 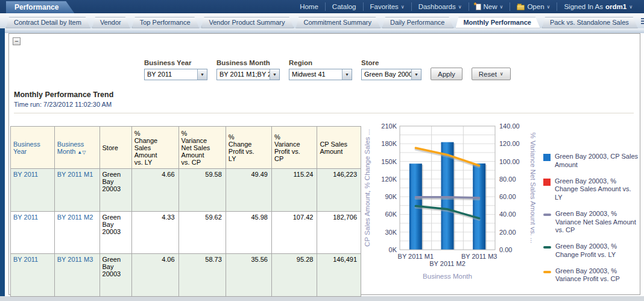 What do you see at coordinates (186, 148) in the screenshot?
I see `table-header-row: Business YearBusiness Month▲▽Store% Chan…` at bounding box center [186, 148].